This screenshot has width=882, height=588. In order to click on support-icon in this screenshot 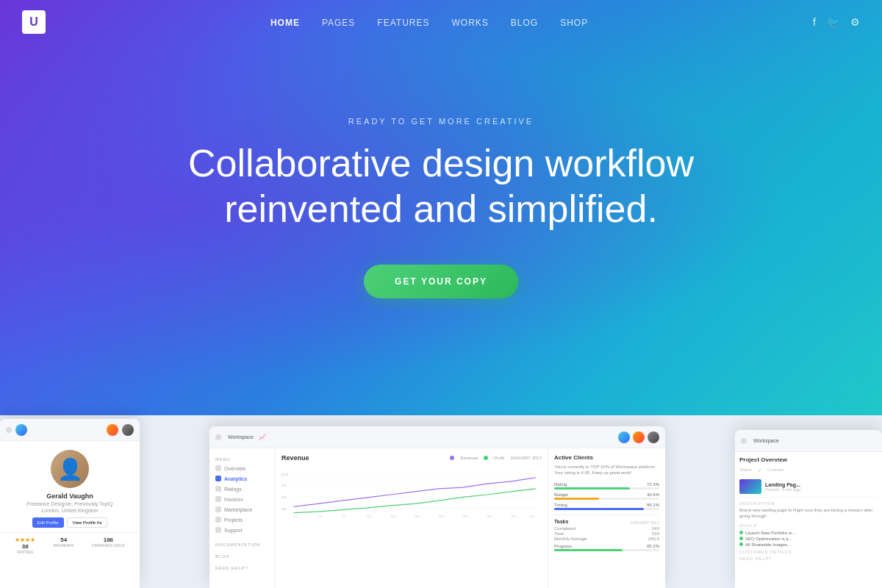, I will do `click(218, 530)`.